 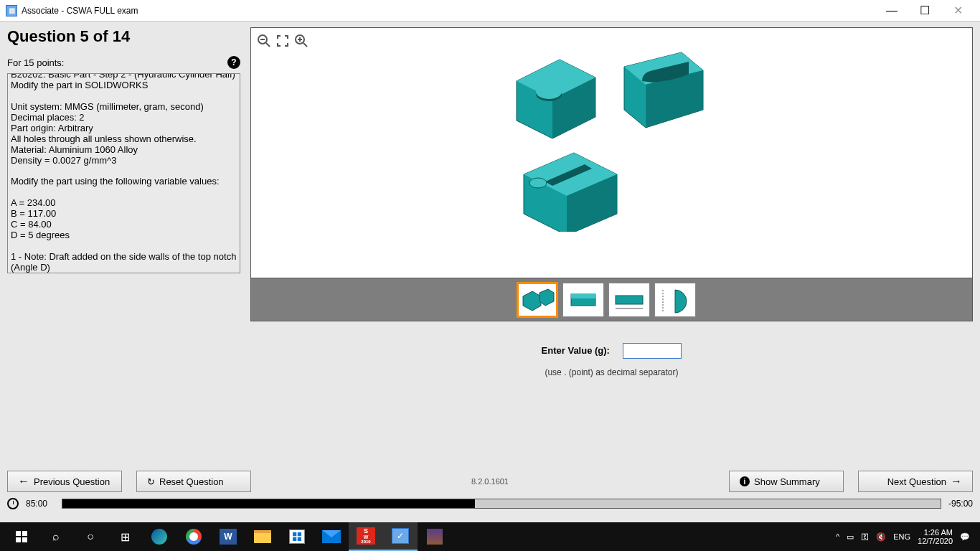 What do you see at coordinates (194, 537) in the screenshot?
I see `chrome-icon` at bounding box center [194, 537].